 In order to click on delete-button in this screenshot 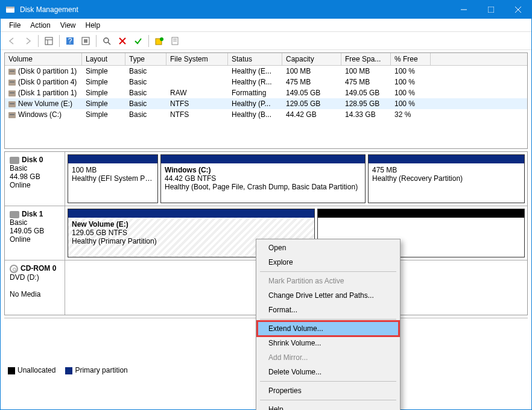, I will do `click(122, 41)`.